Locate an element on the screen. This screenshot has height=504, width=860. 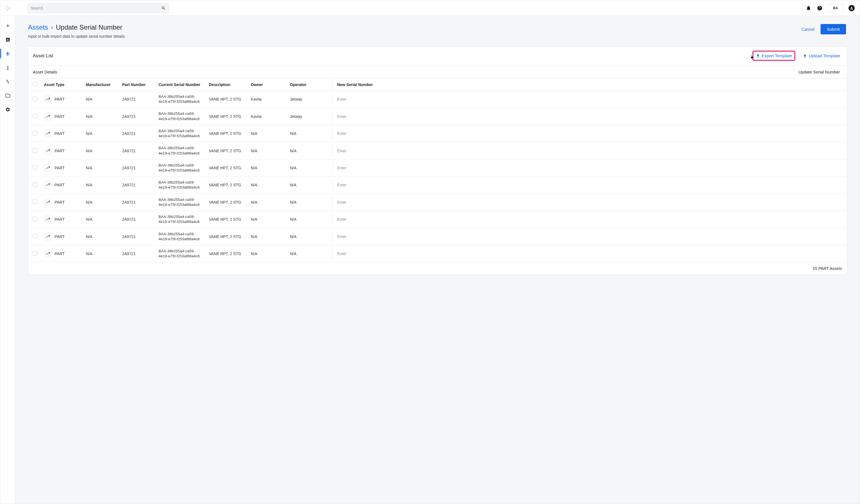
col-asset-type: Asset Type is located at coordinates (63, 85).